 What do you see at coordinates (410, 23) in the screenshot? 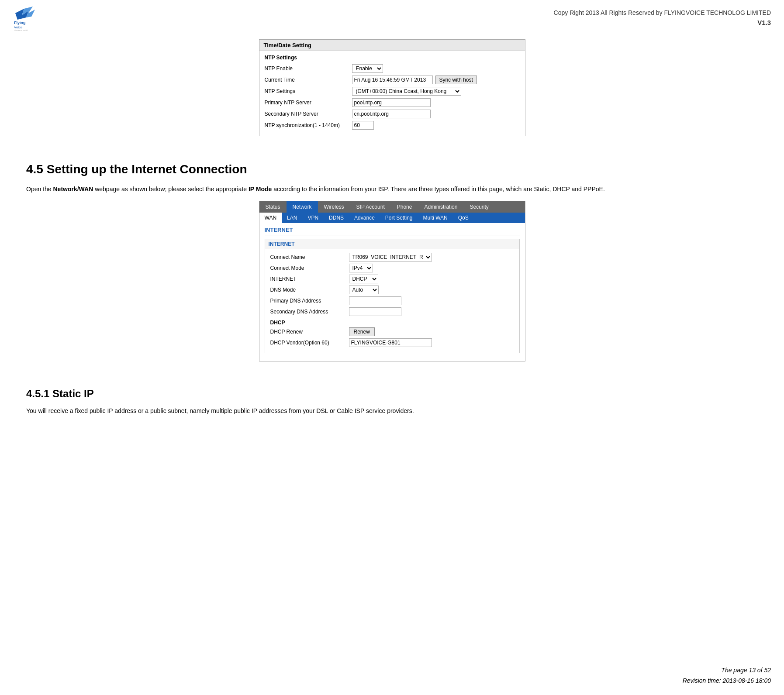
I see `version-text: V1.3` at bounding box center [410, 23].